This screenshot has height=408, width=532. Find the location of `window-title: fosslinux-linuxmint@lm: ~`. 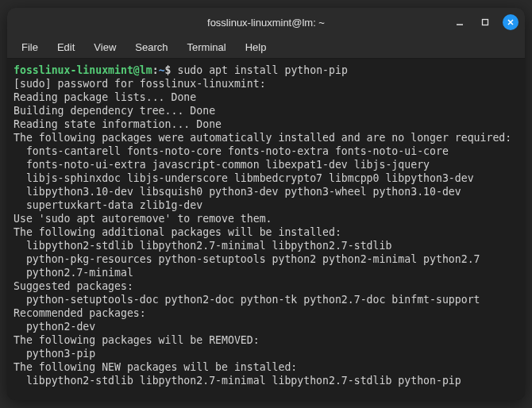

window-title: fosslinux-linuxmint@lm: ~ is located at coordinates (266, 22).